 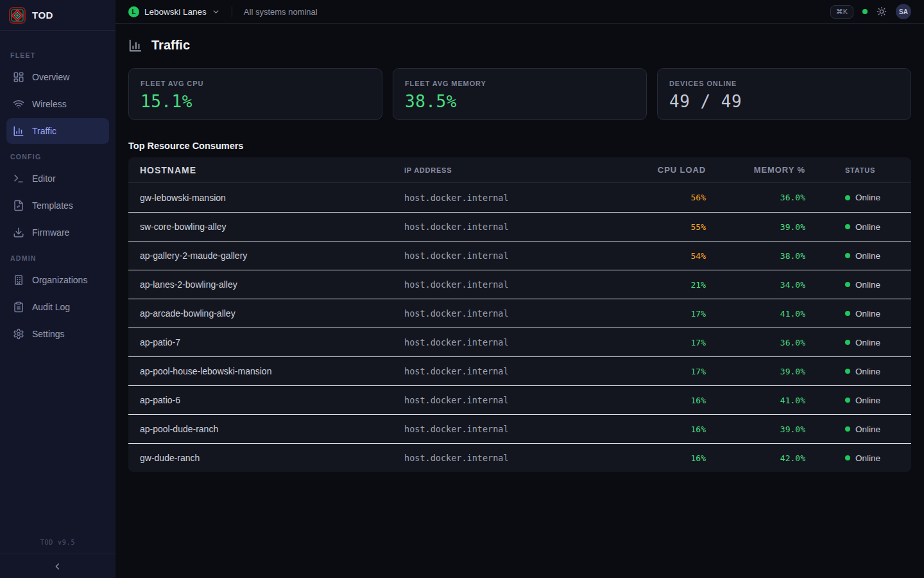 What do you see at coordinates (176, 12) in the screenshot?
I see `org-name: Lebowski Lanes` at bounding box center [176, 12].